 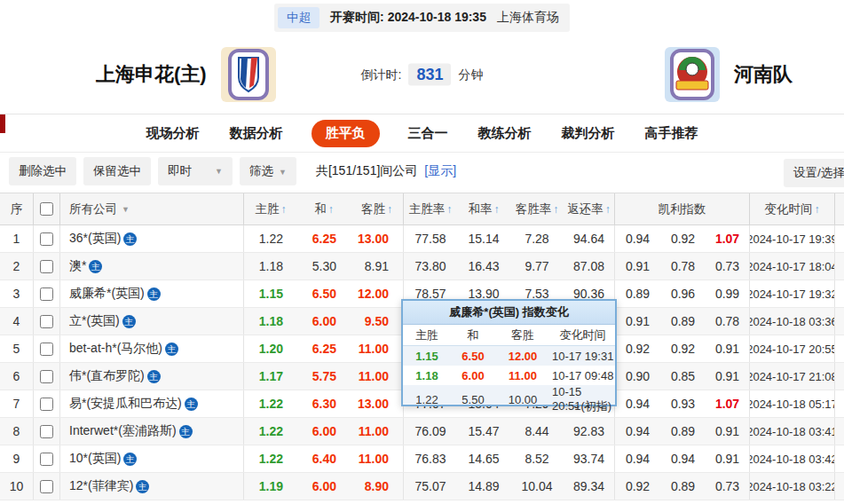 I want to click on company-name: 10*(英国)主, so click(x=153, y=459).